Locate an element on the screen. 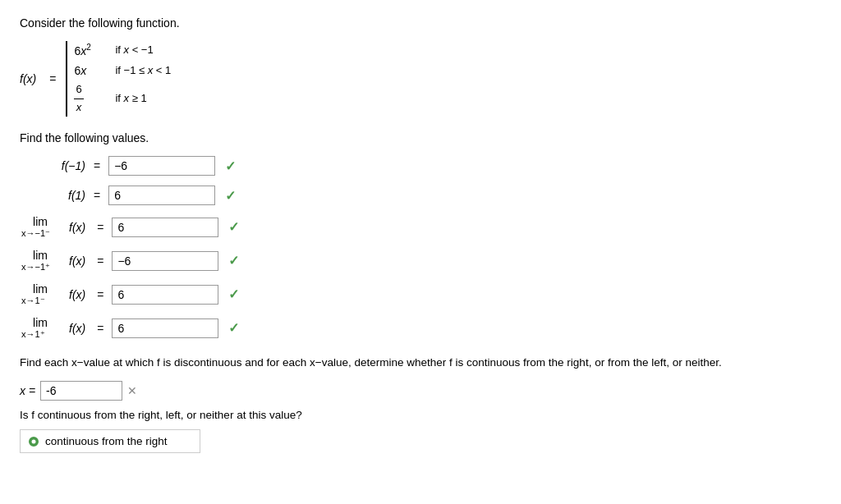  x-input-row: x = ✕ is located at coordinates (420, 391).